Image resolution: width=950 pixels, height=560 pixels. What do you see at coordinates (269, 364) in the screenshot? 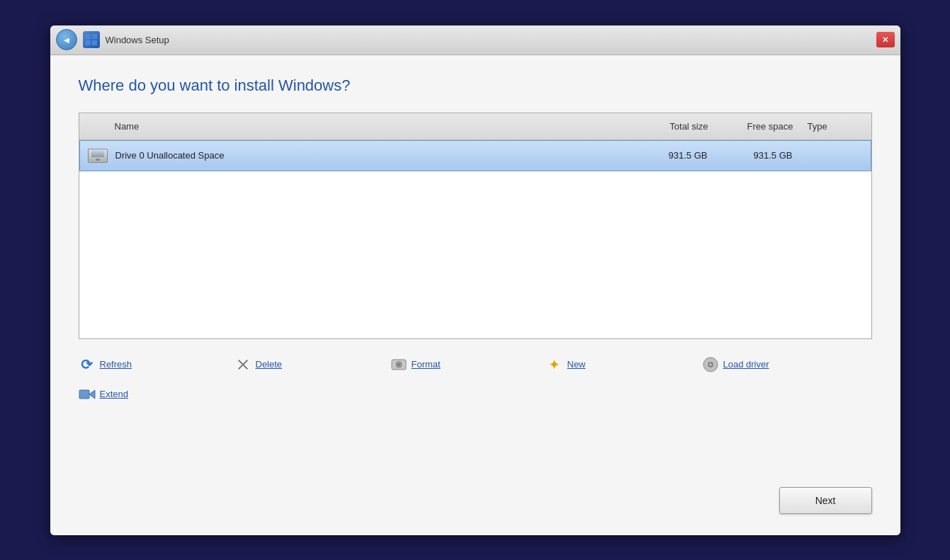
I see `delete-label: Delete` at bounding box center [269, 364].